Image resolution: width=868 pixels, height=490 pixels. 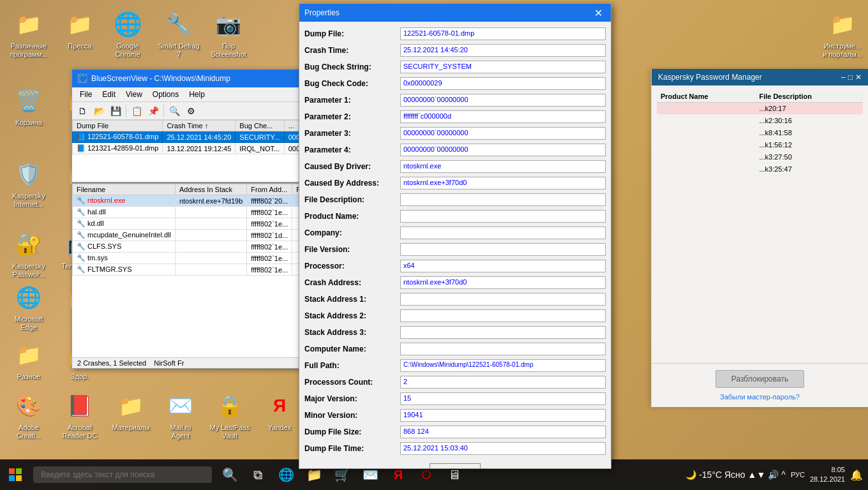 I want to click on taskbar-search-icon: 🔍, so click(x=230, y=475).